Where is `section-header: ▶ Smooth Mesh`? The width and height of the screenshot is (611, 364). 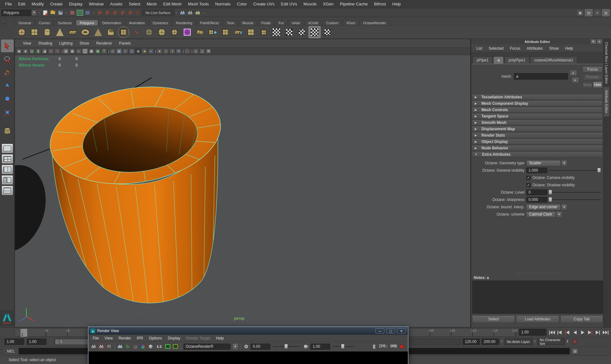
section-header: ▶ Smooth Mesh is located at coordinates (537, 122).